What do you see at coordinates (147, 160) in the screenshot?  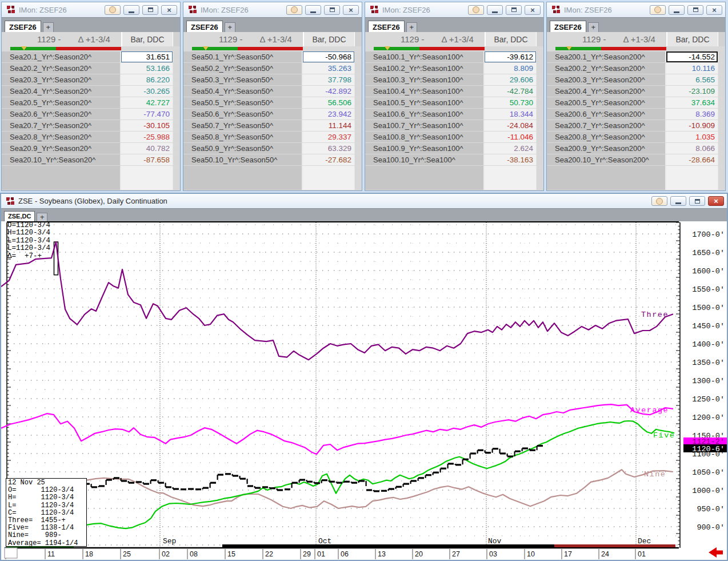 I see `row-value: -87.658` at bounding box center [147, 160].